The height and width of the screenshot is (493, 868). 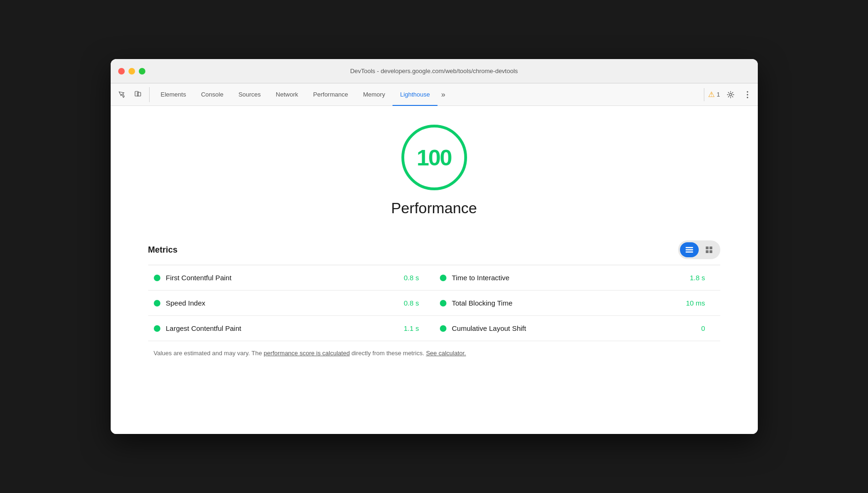 What do you see at coordinates (388, 353) in the screenshot?
I see `footer-text-2: directly from these metrics.` at bounding box center [388, 353].